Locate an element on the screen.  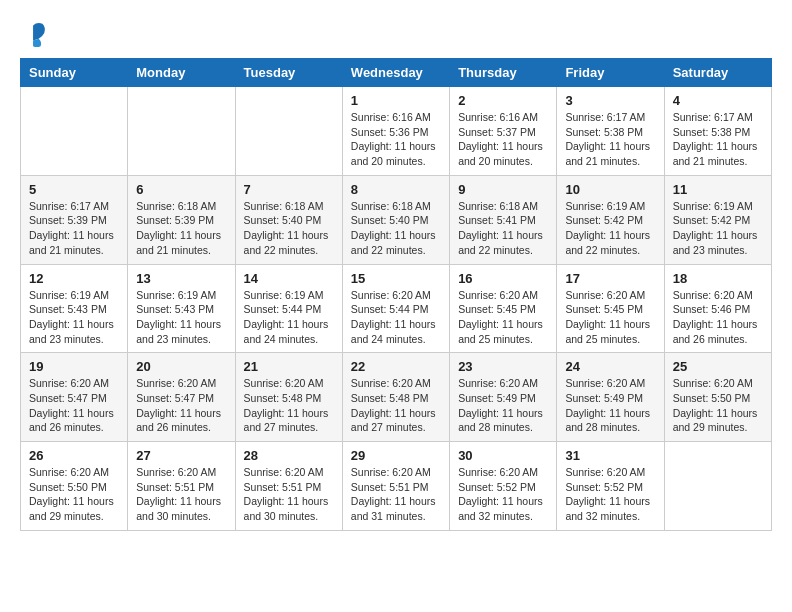
day-cell: 25Sunrise: 6:20 AMSunset: 5:50 PMDayligh… is located at coordinates (718, 398).